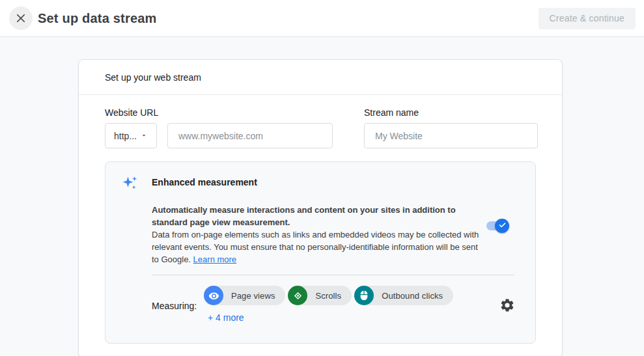  Describe the element at coordinates (336, 305) in the screenshot. I see `measuring-row: Measuring: Page views` at that location.